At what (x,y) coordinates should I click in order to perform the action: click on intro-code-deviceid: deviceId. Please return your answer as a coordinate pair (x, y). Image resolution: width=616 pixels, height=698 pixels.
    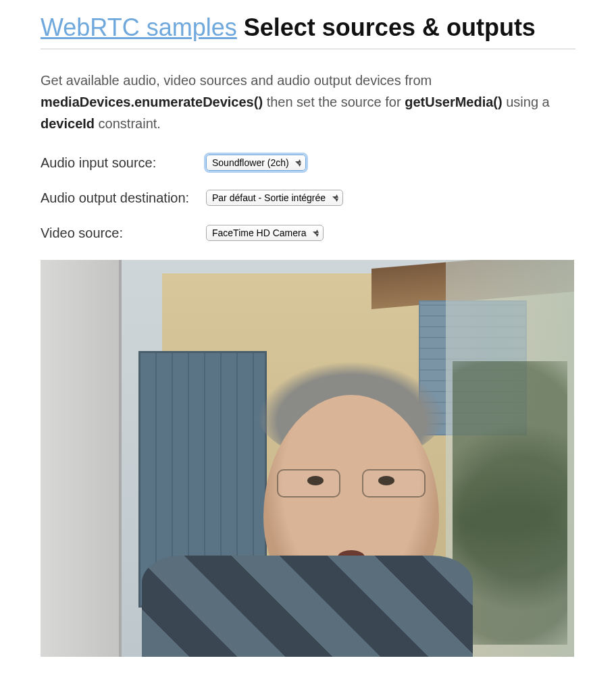
    Looking at the image, I should click on (68, 124).